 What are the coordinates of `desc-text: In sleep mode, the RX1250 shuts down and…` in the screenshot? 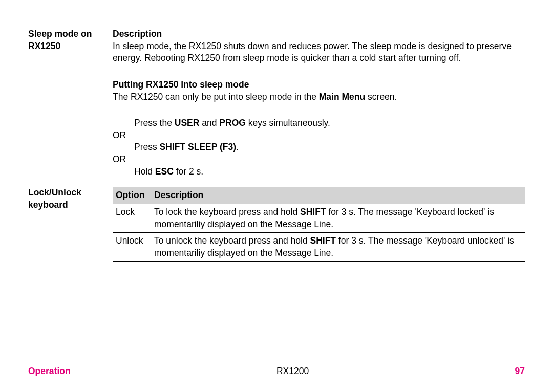 It's located at (318, 52).